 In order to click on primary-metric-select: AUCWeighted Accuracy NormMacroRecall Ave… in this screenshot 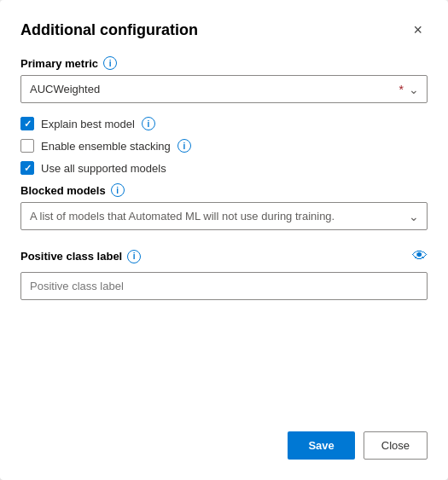, I will do `click(224, 89)`.